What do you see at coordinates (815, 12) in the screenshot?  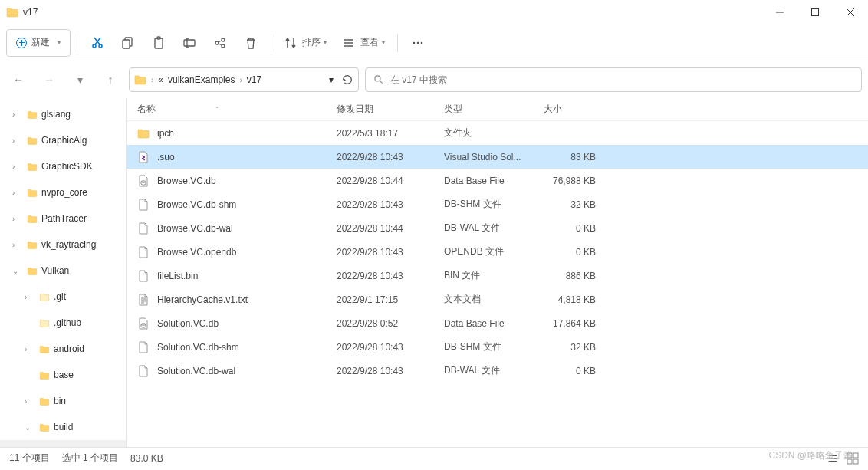 I see `maximize-button` at bounding box center [815, 12].